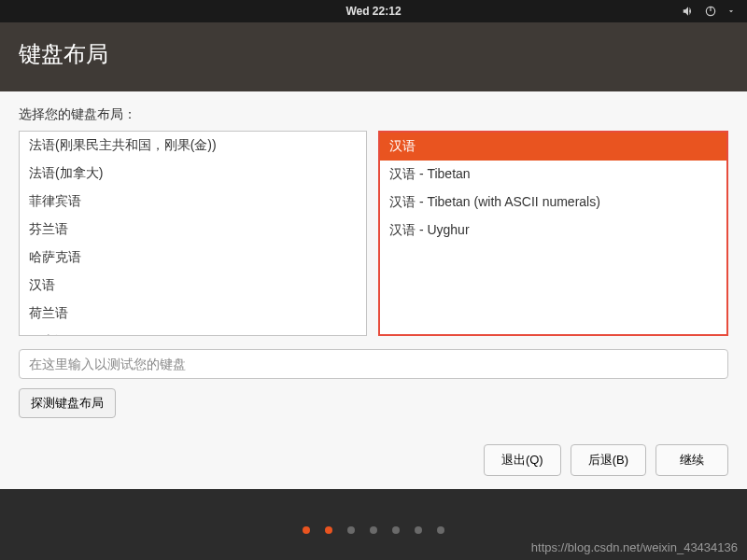  I want to click on list-item: 法语(加拿大), so click(192, 174).